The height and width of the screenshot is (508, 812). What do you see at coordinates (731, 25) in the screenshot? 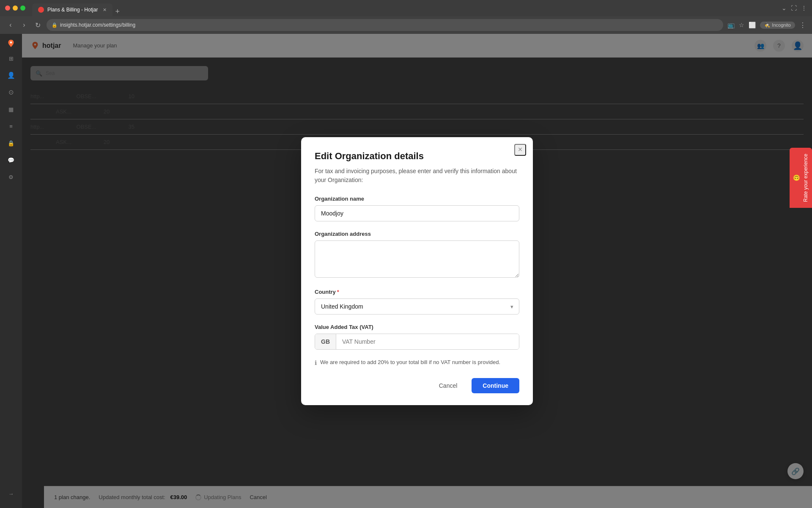
I see `cast-icon: 📺` at bounding box center [731, 25].